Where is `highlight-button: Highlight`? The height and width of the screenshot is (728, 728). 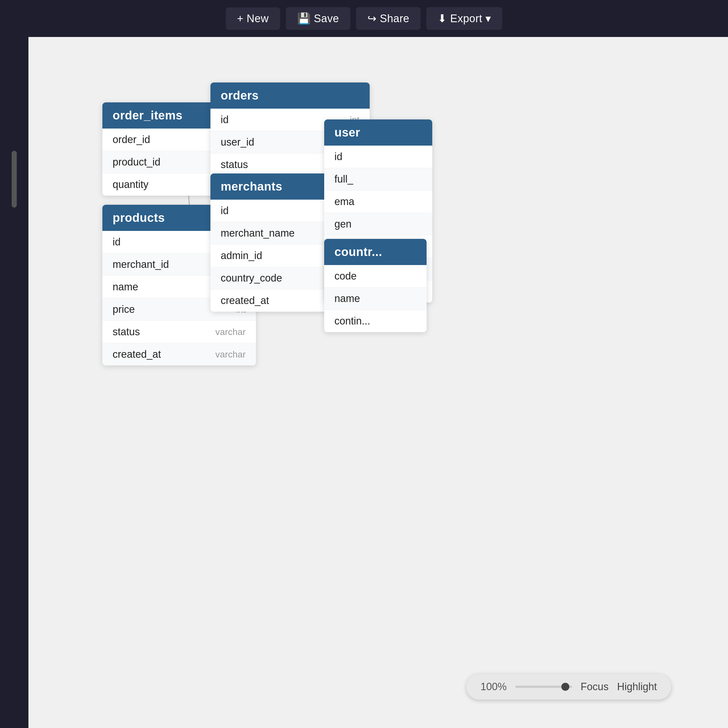
highlight-button: Highlight is located at coordinates (637, 687).